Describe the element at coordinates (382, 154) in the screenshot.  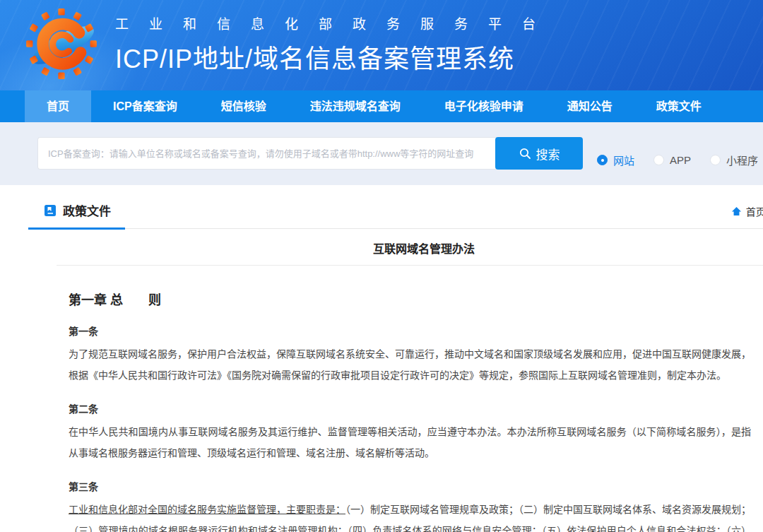
I see `search-band: 搜索 网站APP小程序快应用` at that location.